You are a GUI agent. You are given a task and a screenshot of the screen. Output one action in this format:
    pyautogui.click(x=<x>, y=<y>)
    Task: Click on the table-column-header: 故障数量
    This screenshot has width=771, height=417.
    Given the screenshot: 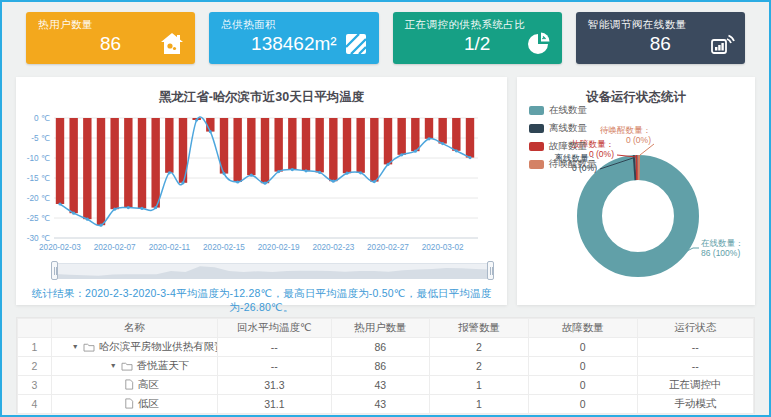 What is the action you would take?
    pyautogui.click(x=582, y=328)
    